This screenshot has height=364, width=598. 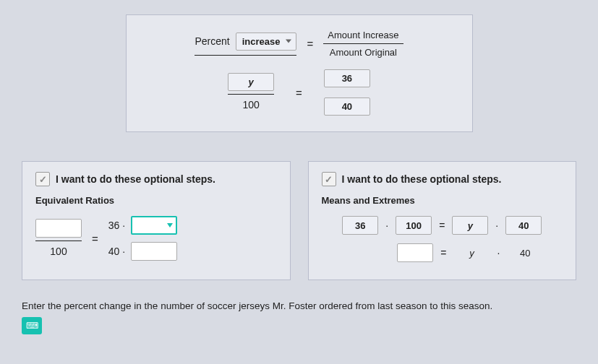 What do you see at coordinates (299, 318) in the screenshot?
I see `question-row: Enter the percent change in the number o…` at bounding box center [299, 318].